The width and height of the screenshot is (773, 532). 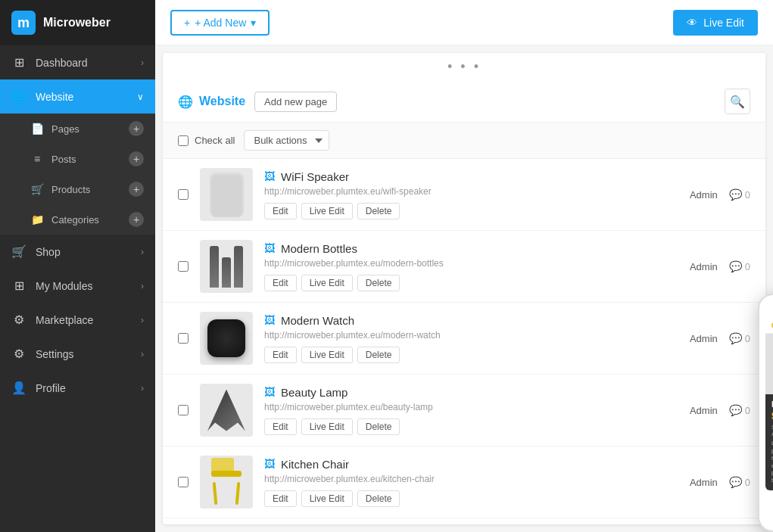 I want to click on products-label: Products, so click(x=71, y=189).